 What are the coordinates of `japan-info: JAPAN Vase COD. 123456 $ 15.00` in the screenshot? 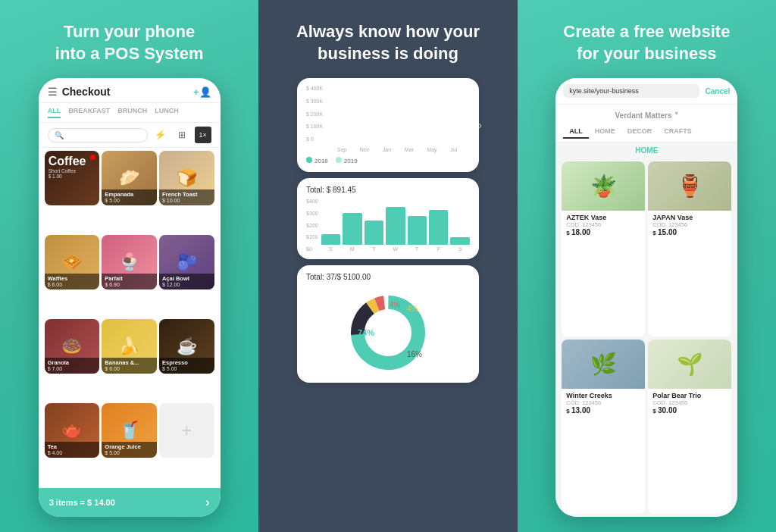 It's located at (690, 226).